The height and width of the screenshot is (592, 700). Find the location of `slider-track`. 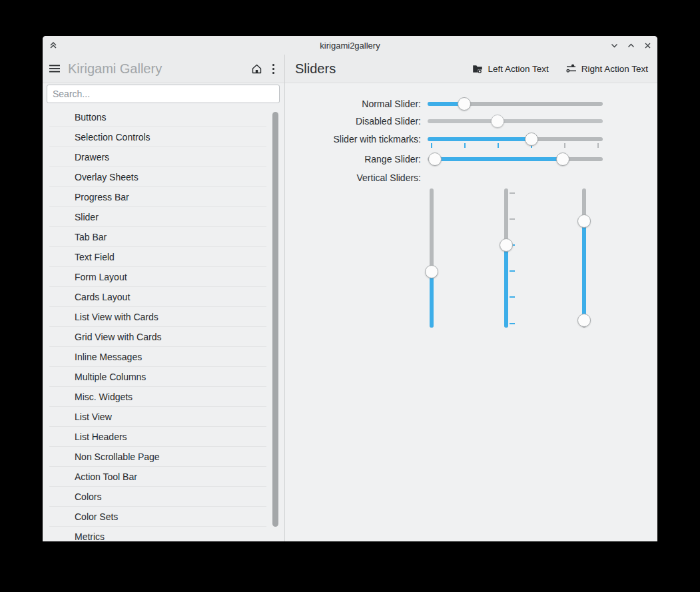

slider-track is located at coordinates (516, 121).